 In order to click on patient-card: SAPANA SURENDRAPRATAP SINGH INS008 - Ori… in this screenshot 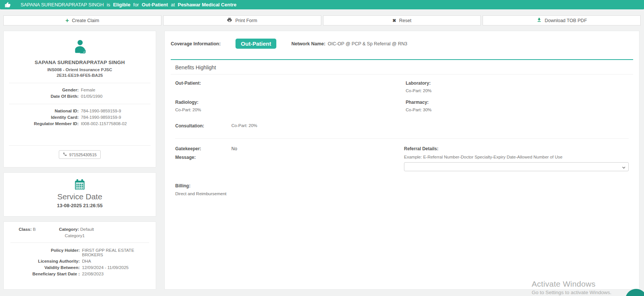, I will do `click(80, 99)`.